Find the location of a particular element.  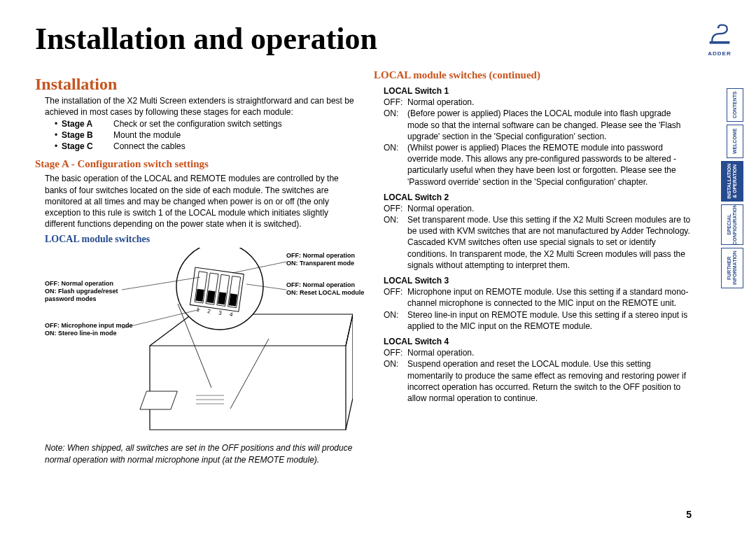

snake-icon is located at coordinates (720, 35).